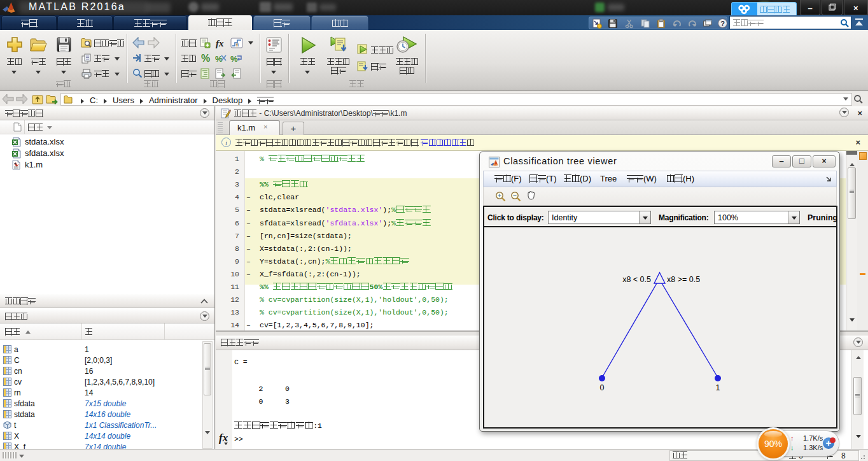  Describe the element at coordinates (683, 280) in the screenshot. I see `svg-text: x8 >= 0.5` at that location.